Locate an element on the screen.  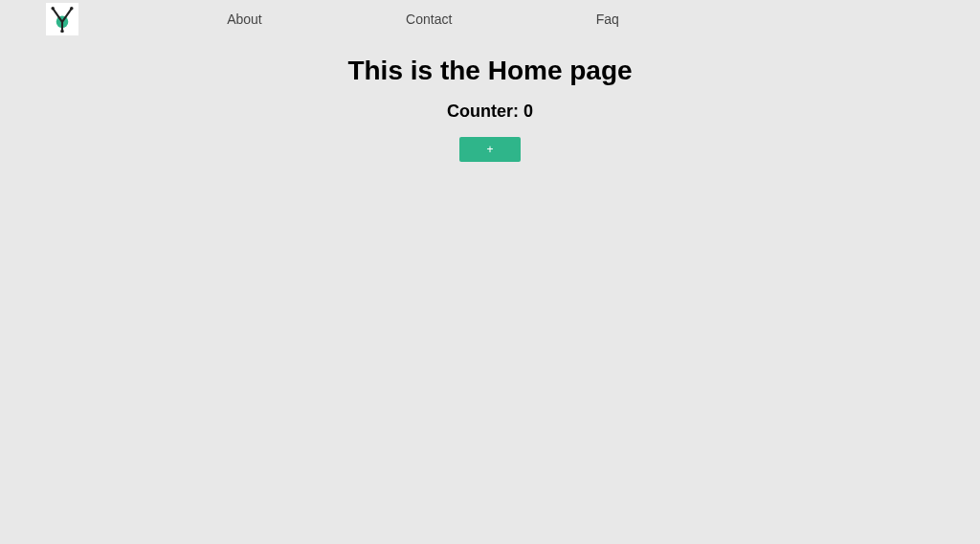
logo is located at coordinates (62, 19).